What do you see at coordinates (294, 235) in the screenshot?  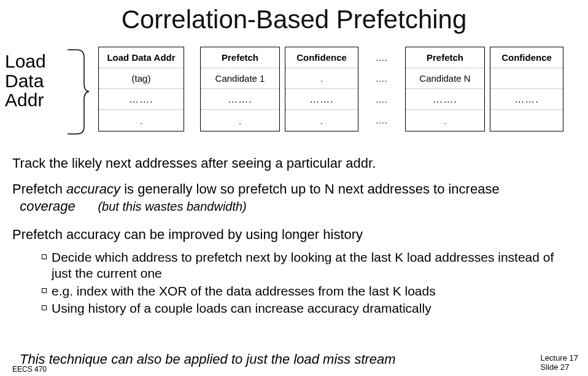 I see `paragraph-3: Prefetch accuracy can be improved by usi…` at bounding box center [294, 235].